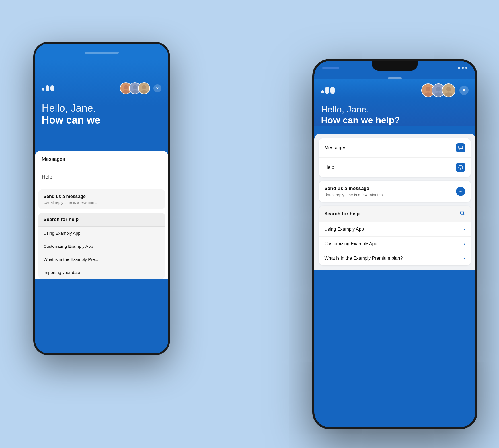 This screenshot has width=499, height=448. What do you see at coordinates (395, 236) in the screenshot?
I see `search-card: Search for help Using Examply App ›` at bounding box center [395, 236].